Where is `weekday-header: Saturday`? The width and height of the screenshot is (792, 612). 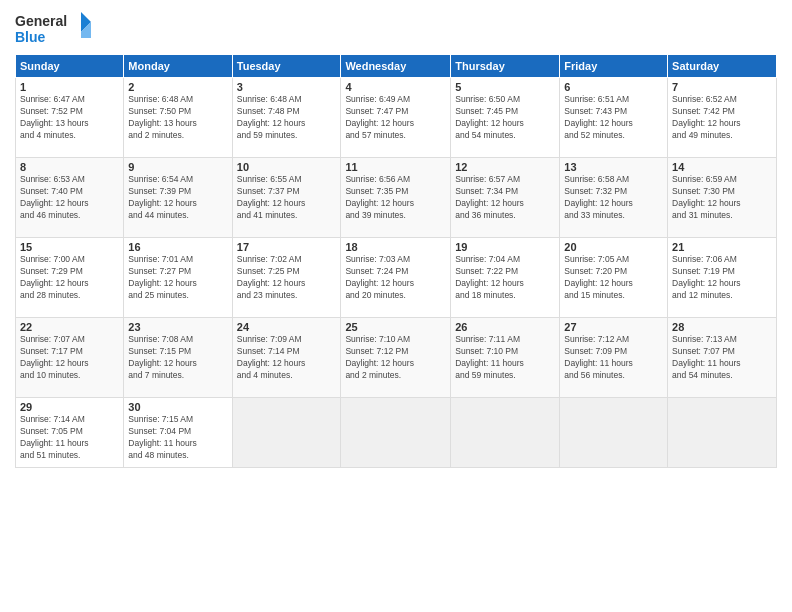
weekday-header: Saturday is located at coordinates (722, 66).